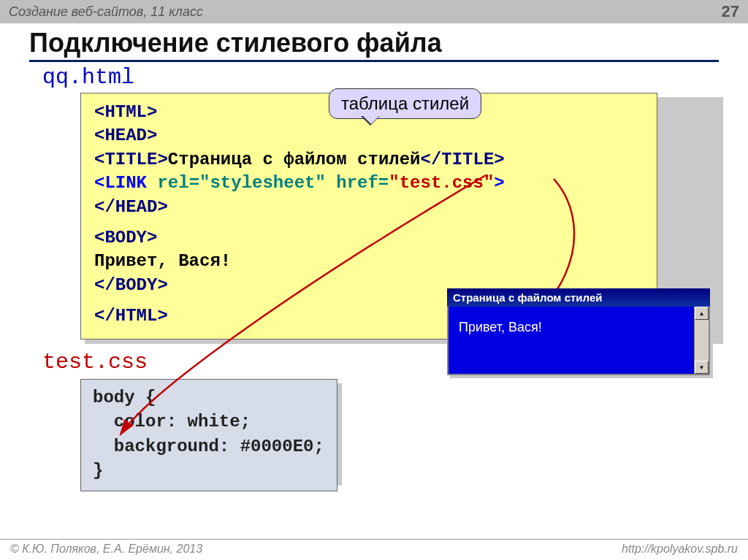  I want to click on browser-preview: Страница с файлом стилей Привет, Вася! ▲…, so click(579, 331).